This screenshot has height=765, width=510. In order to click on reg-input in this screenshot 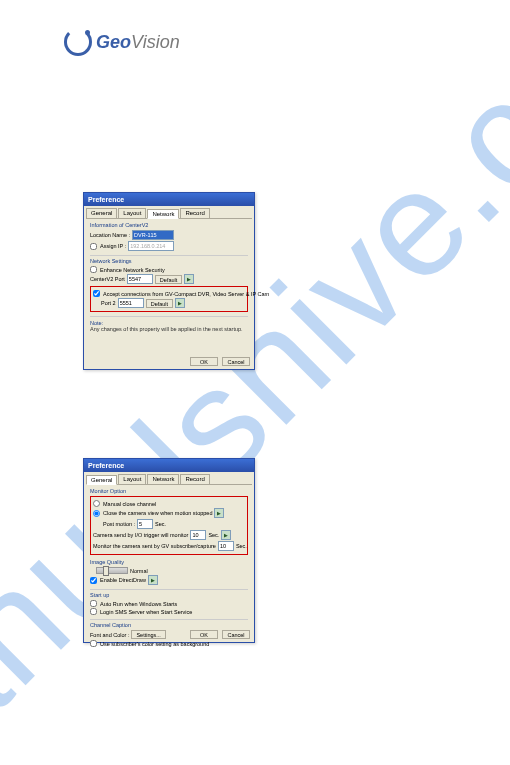, I will do `click(226, 546)`.